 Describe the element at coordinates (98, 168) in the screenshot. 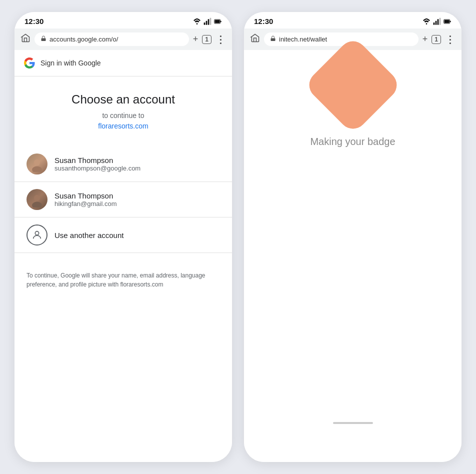

I see `account-email-1: susanthompson@google.com` at that location.